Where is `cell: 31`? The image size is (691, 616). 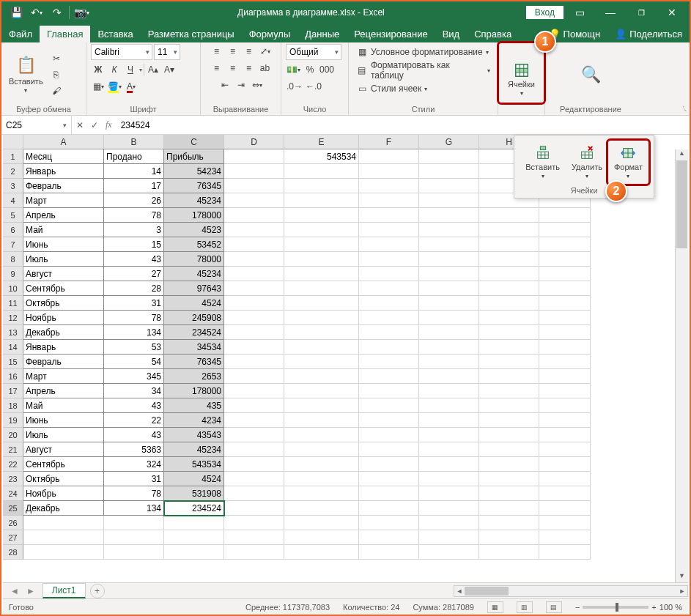
cell: 31 is located at coordinates (134, 479).